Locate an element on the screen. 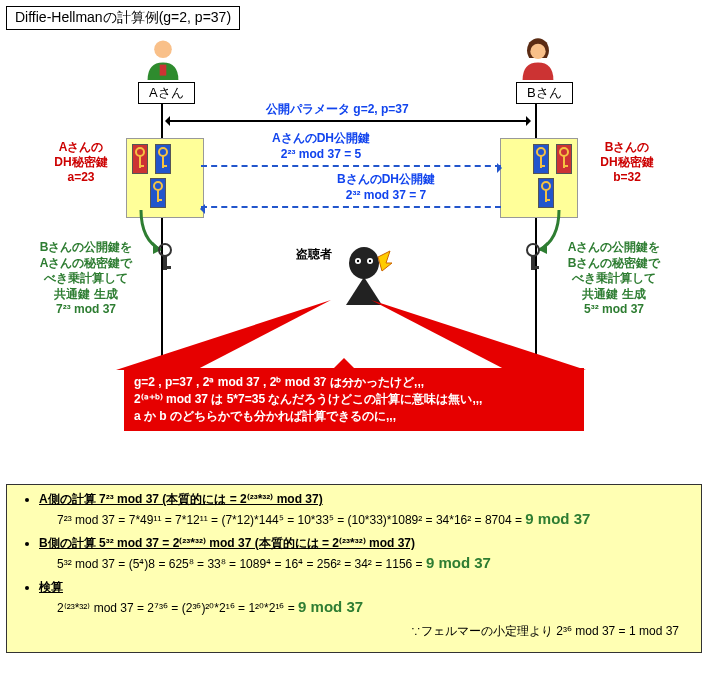 Image resolution: width=708 pixels, height=694 pixels. calc-c-head: 検算 is located at coordinates (51, 587).